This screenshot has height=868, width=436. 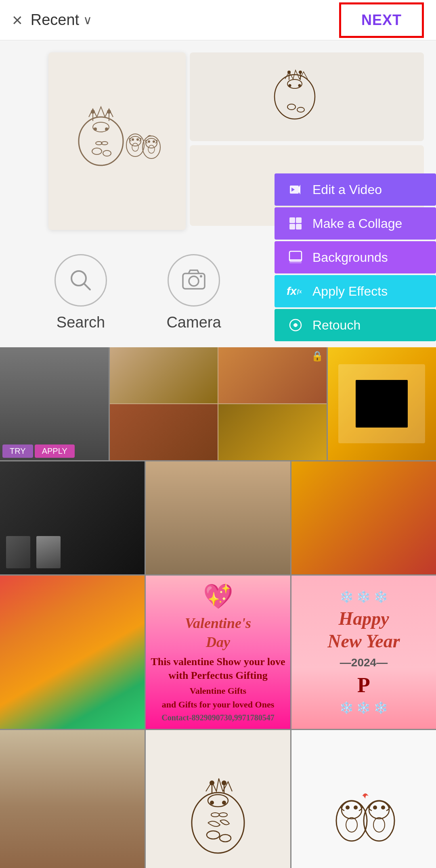 I want to click on try-apply-buttons: TRY APPLY, so click(x=37, y=451).